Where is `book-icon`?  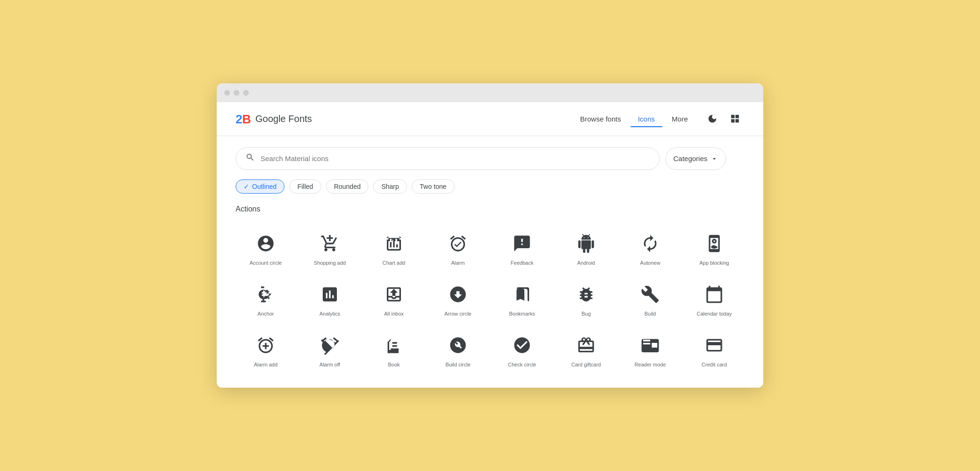
book-icon is located at coordinates (394, 345).